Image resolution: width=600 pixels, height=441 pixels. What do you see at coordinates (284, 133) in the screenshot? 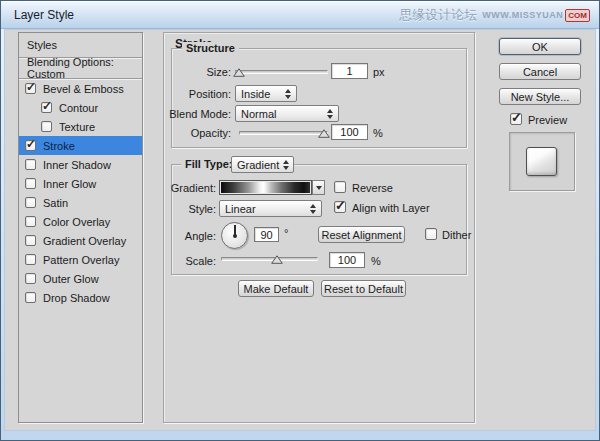
I see `opacity-slider` at bounding box center [284, 133].